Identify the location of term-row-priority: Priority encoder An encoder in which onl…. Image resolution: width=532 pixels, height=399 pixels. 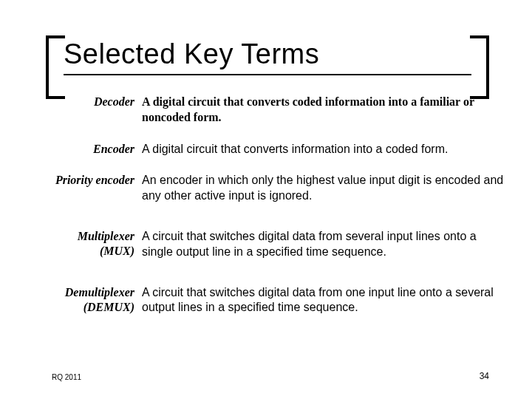
(263, 188).